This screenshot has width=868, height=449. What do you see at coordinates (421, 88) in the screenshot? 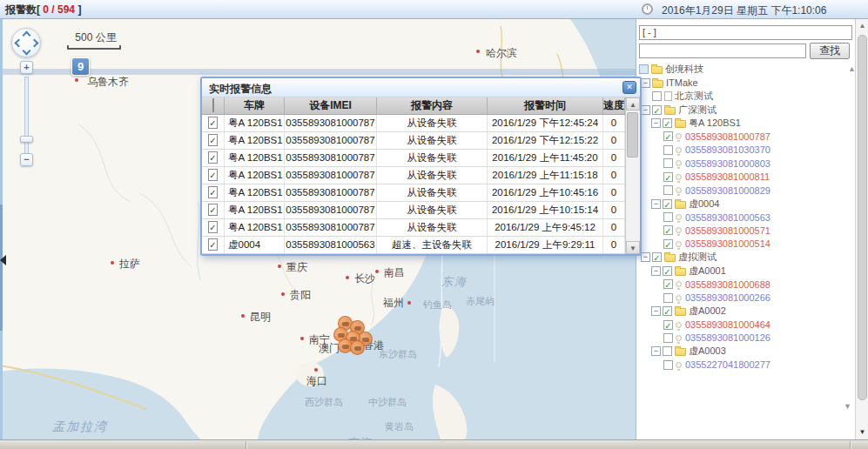
I see `dialog-titlebar: 实时报警信息` at bounding box center [421, 88].